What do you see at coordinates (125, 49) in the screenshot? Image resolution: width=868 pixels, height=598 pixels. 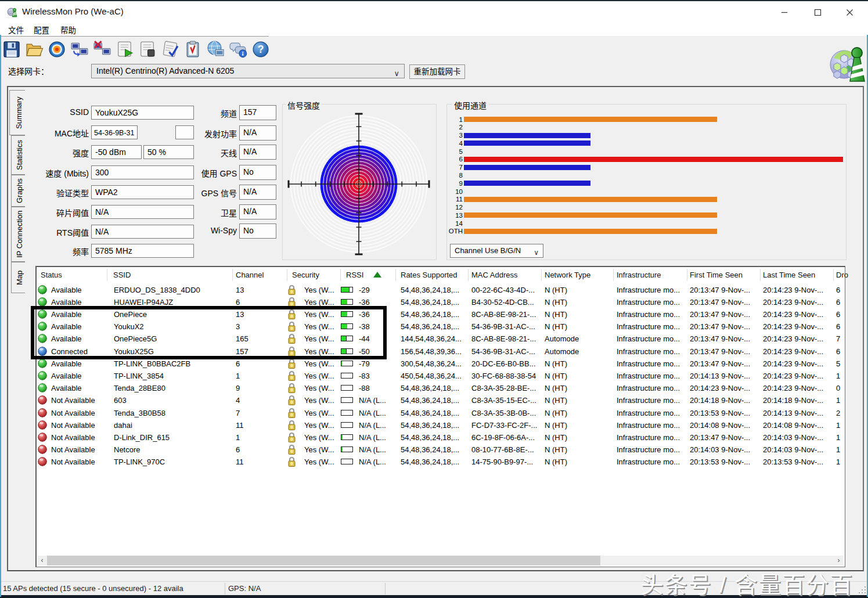 I see `log-play-icon` at bounding box center [125, 49].